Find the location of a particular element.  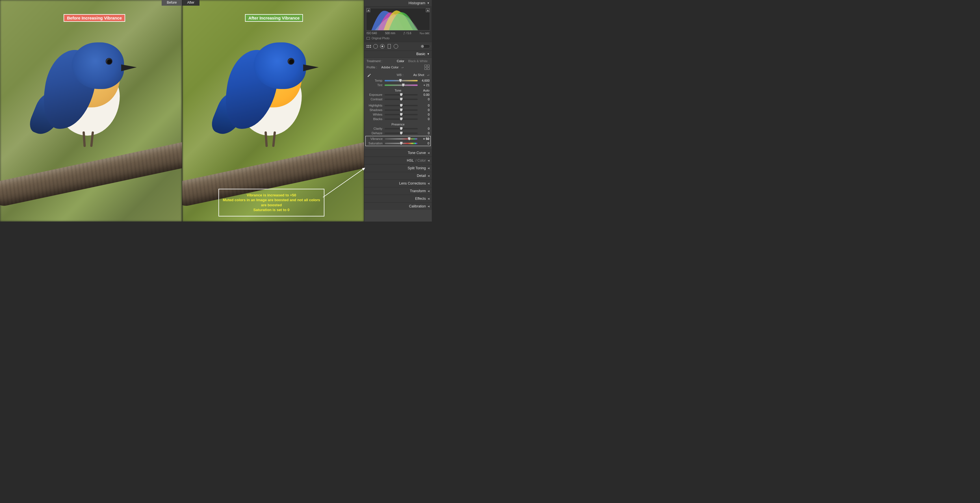

redeye-tool-icon is located at coordinates (382, 46).